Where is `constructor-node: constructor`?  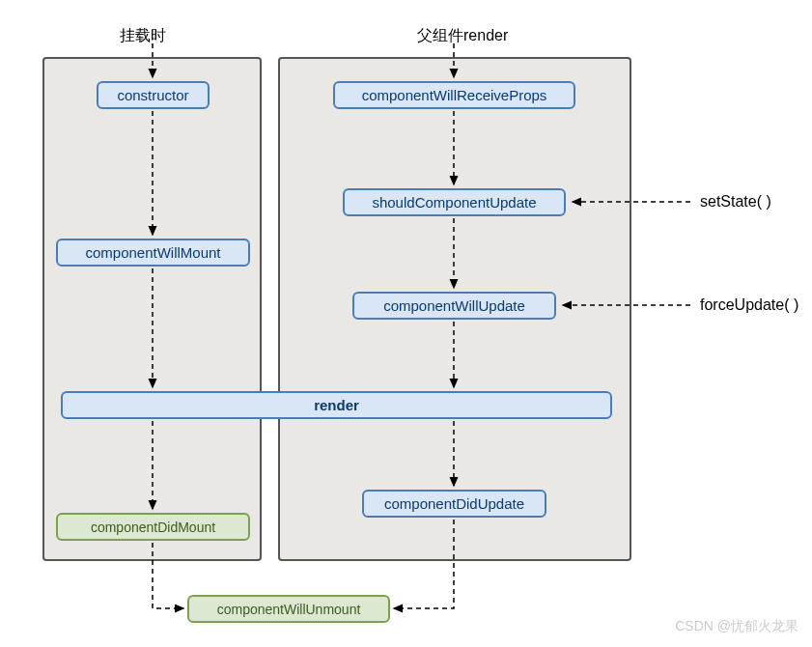 constructor-node: constructor is located at coordinates (153, 95).